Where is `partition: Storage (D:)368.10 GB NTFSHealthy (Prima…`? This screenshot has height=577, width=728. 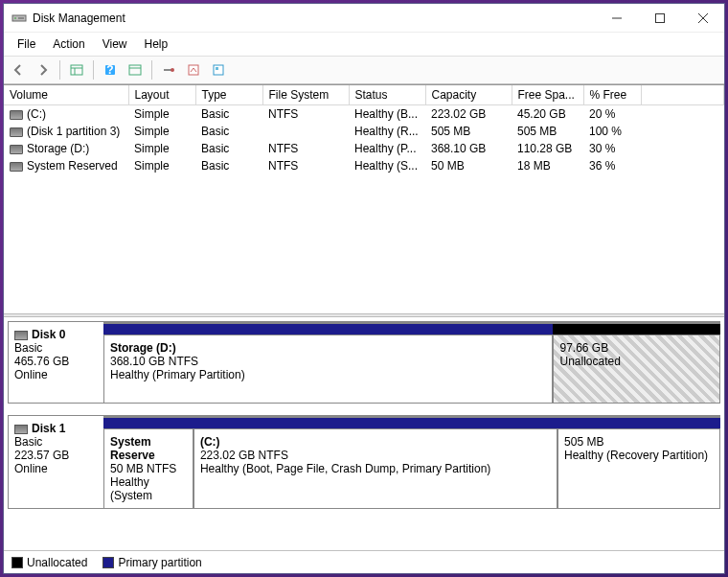 partition: Storage (D:)368.10 GB NTFSHealthy (Prima… is located at coordinates (328, 369).